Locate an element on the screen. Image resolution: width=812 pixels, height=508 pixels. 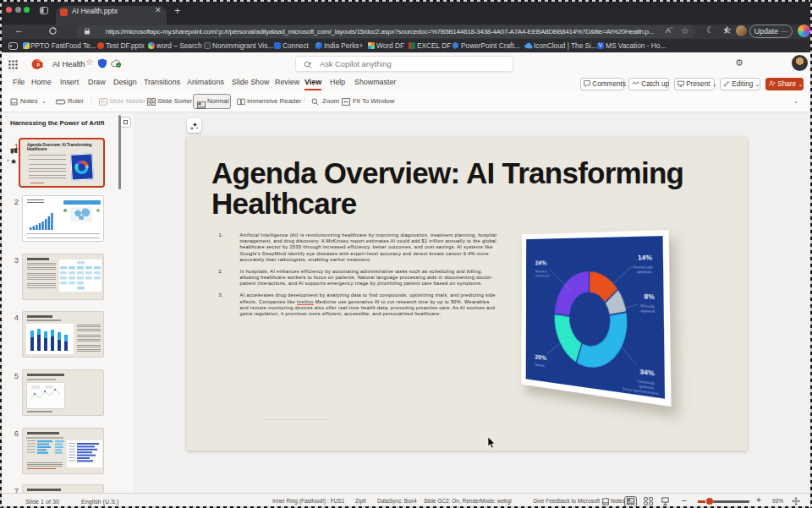
svg-text: concerned is located at coordinates (543, 276).